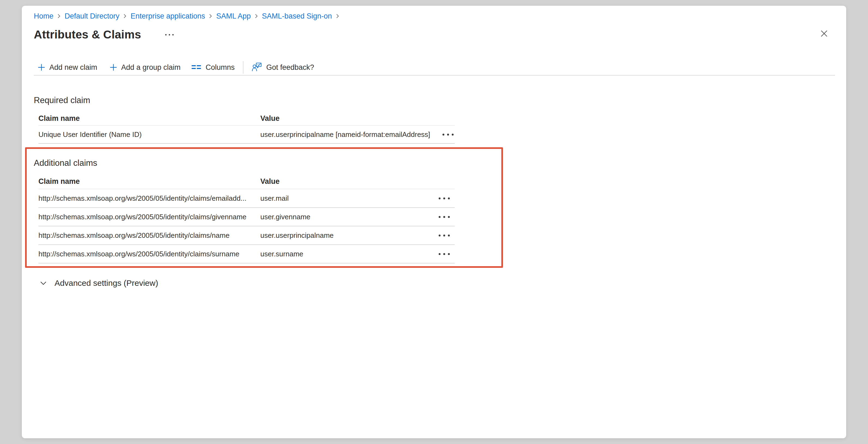 The width and height of the screenshot is (868, 444). Describe the element at coordinates (150, 135) in the screenshot. I see `claim-name-cell: Unique User Identifier (Name ID)` at that location.